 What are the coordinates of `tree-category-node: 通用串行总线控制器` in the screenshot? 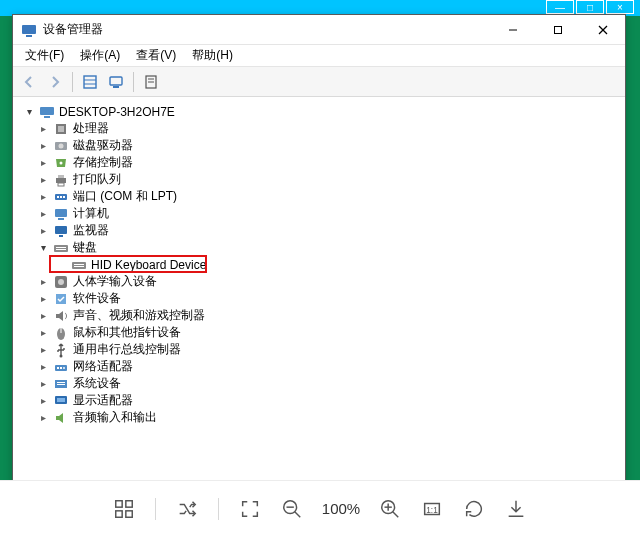 It's located at (329, 350).